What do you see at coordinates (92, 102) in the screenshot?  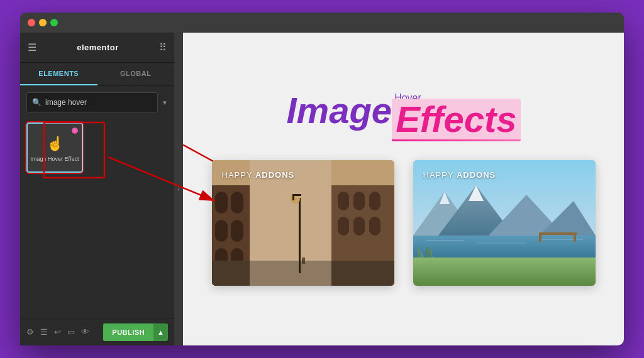 I see `search-box: 🔍 image hover` at bounding box center [92, 102].